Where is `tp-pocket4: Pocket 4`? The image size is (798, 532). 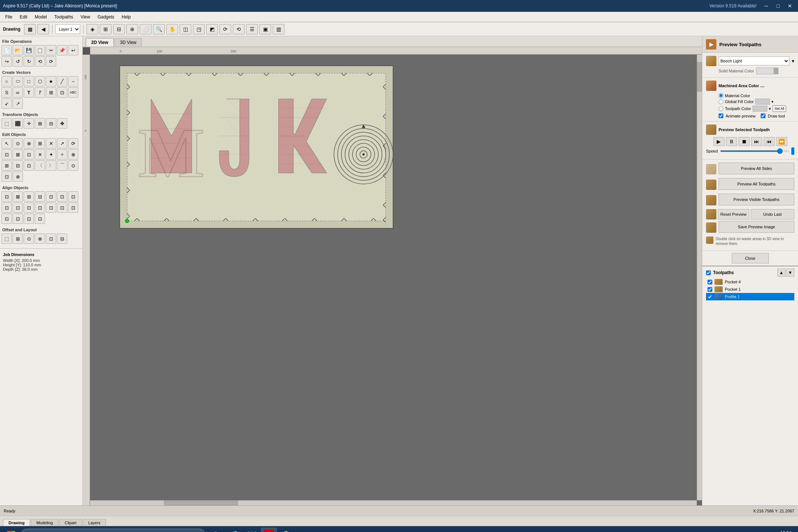
tp-pocket4: Pocket 4 is located at coordinates (750, 282).